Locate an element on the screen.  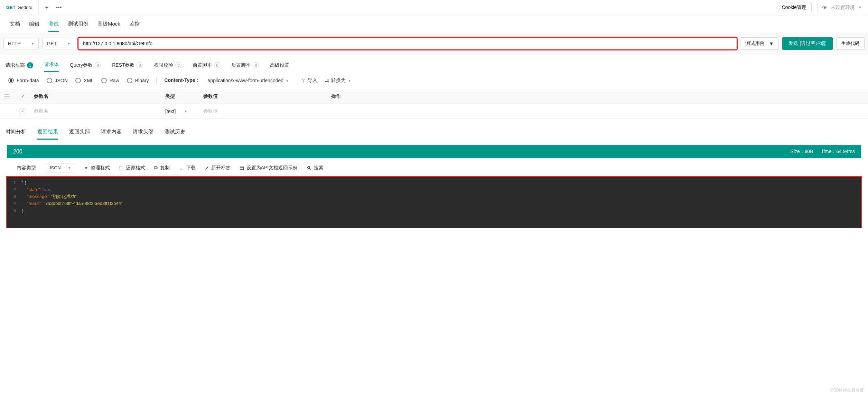
params-table-row: 参数名 [text] ▼ 参数值 is located at coordinates (434, 111).